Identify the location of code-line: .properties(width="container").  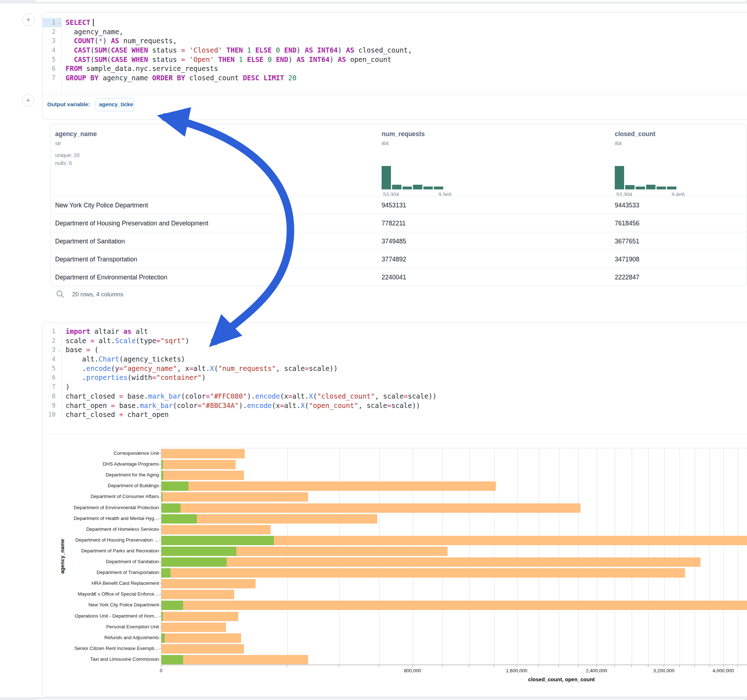
(407, 378).